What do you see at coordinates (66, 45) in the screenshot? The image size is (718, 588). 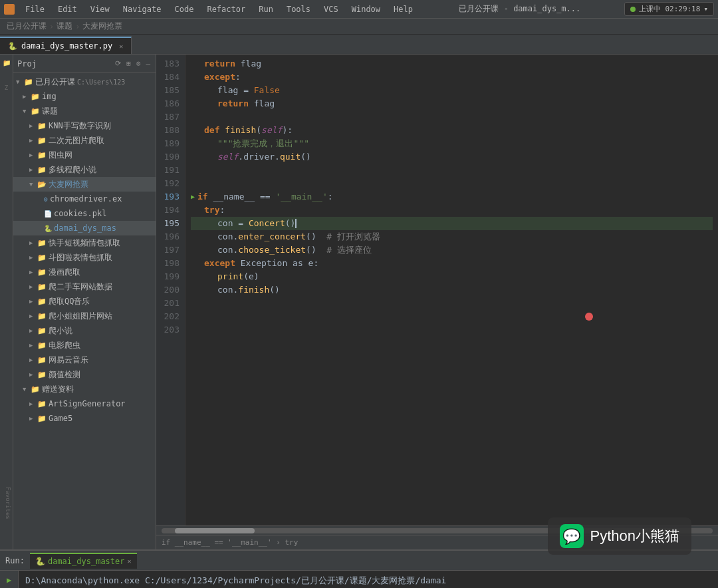 I see `tab-damai: 🐍 damai_dys_master.py ✕` at bounding box center [66, 45].